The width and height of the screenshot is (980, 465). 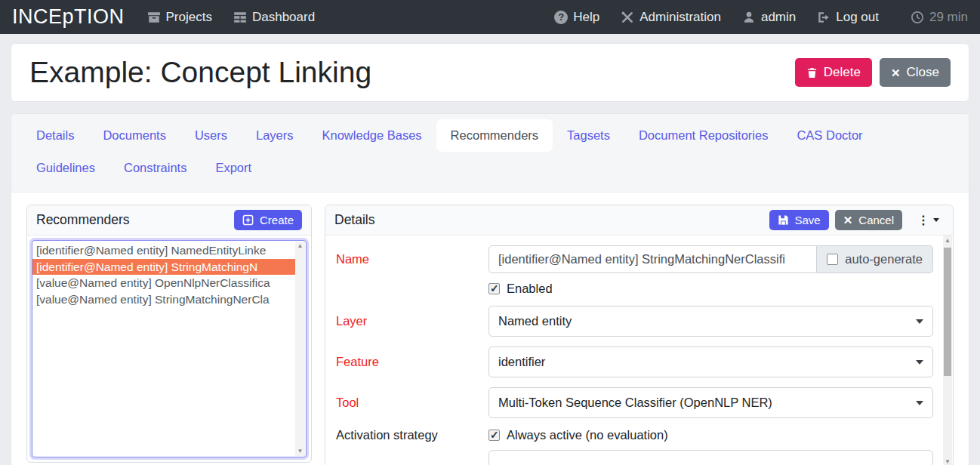 I want to click on always-active-label: Always active (no evaluation), so click(x=587, y=435).